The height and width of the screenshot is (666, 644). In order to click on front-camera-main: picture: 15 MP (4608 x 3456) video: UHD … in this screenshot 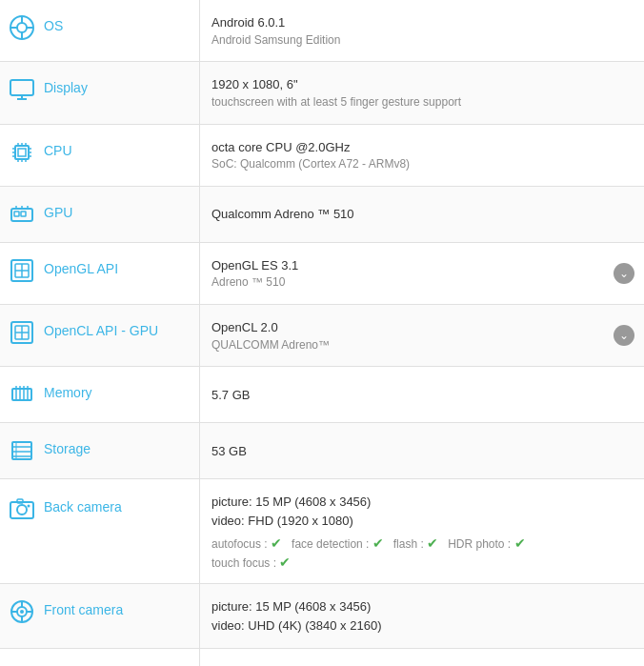, I will do `click(422, 616)`.